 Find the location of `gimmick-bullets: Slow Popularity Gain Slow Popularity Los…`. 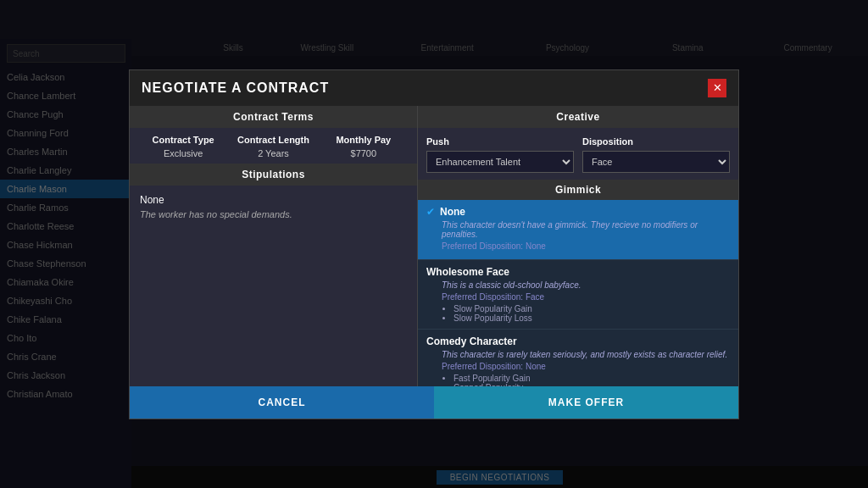

gimmick-bullets: Slow Popularity Gain Slow Popularity Los… is located at coordinates (578, 313).